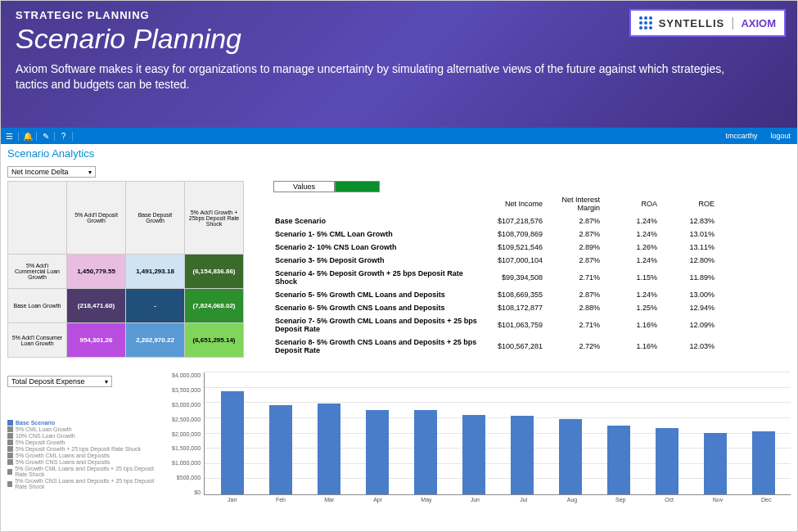 The width and height of the screenshot is (798, 532). I want to click on x-tick: Apr, so click(378, 499).